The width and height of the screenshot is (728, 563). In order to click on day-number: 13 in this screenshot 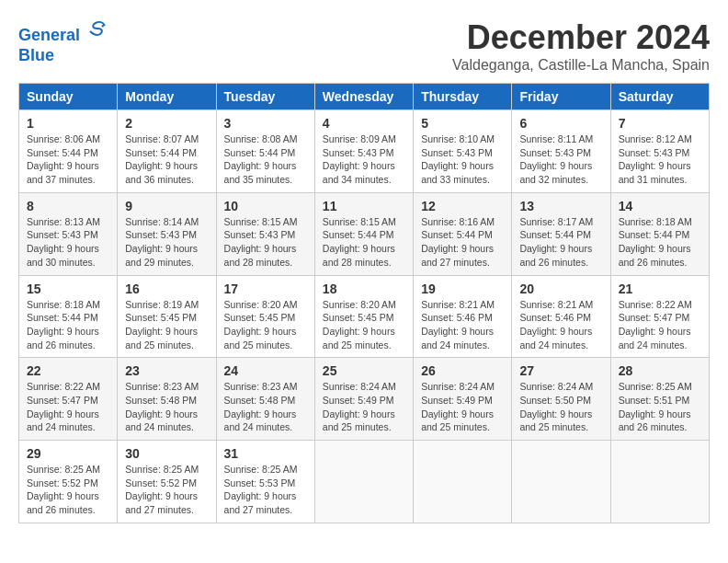, I will do `click(561, 206)`.